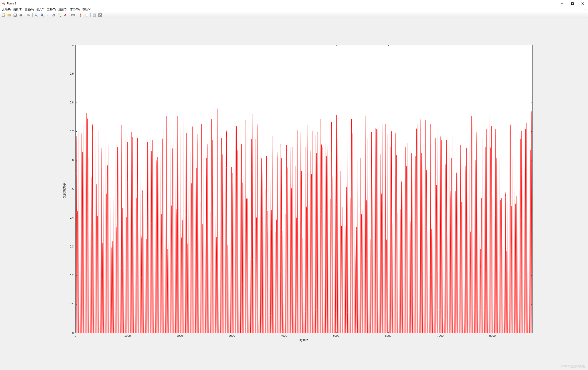 The image size is (588, 370). I want to click on y-tick-label: 0, so click(73, 333).